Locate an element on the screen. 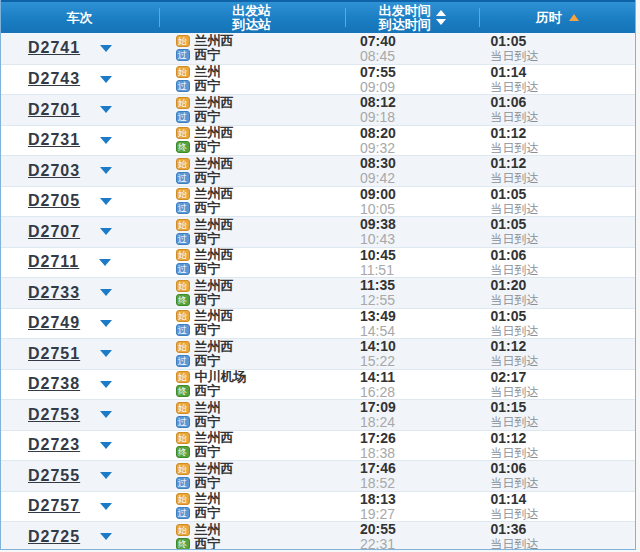 This screenshot has width=640, height=552. train-number-link: D2755 is located at coordinates (54, 476).